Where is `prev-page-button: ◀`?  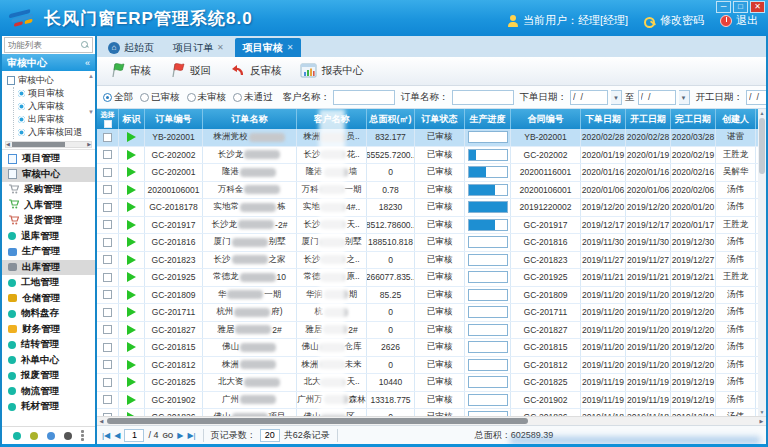 prev-page-button: ◀ is located at coordinates (117, 436).